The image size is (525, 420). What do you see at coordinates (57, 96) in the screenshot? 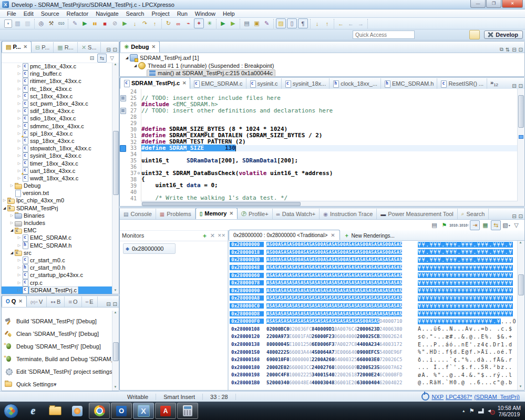
I see `tree-item: ▷csct_18xx_43xx.c` at bounding box center [57, 96].